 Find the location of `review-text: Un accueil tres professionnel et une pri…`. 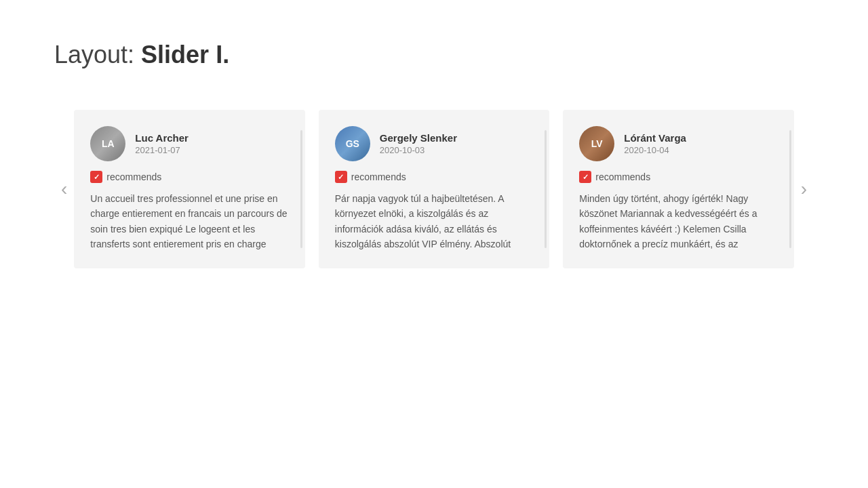

review-text: Un accueil tres professionnel et une pri… is located at coordinates (189, 222).